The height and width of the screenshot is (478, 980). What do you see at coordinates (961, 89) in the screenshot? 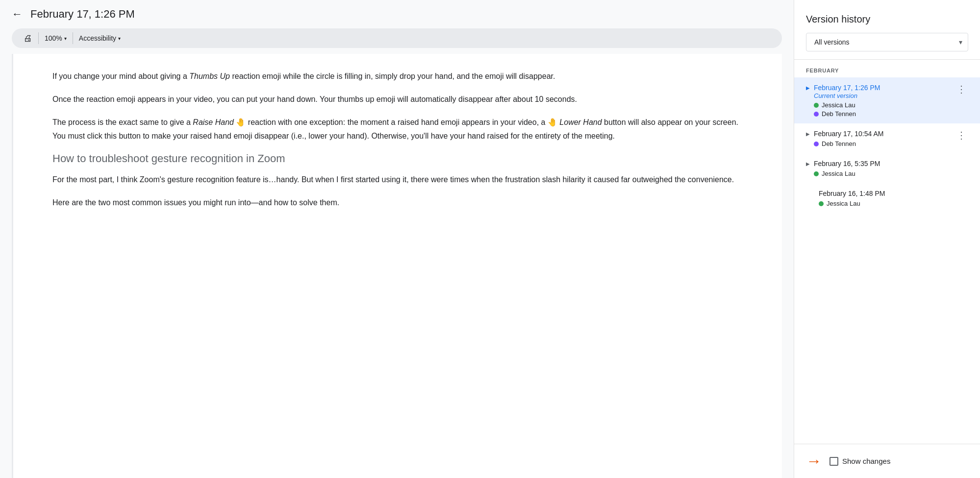
I see `version-more-button-1: ⋮` at bounding box center [961, 89].